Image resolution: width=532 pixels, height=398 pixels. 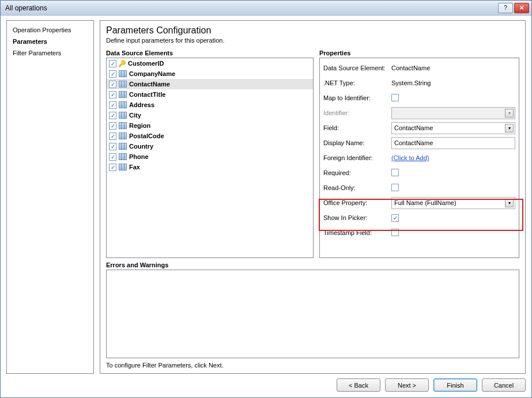 I want to click on close-button: ✕, so click(x=522, y=8).